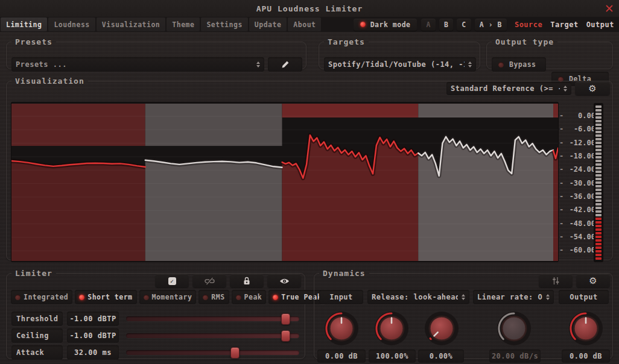 This screenshot has width=619, height=364. I want to click on title-bar: APU Loudness Limiter, so click(310, 8).